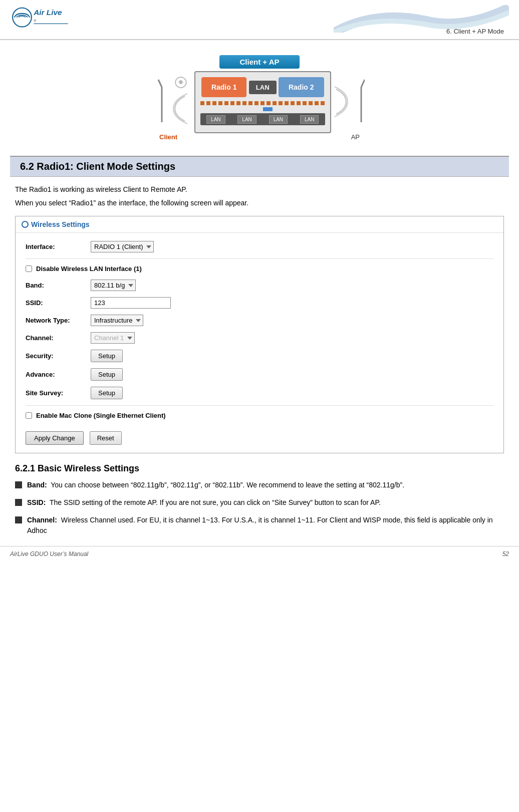 Image resolution: width=519 pixels, height=812 pixels. What do you see at coordinates (19, 520) in the screenshot?
I see `bullet-square-channel` at bounding box center [19, 520].